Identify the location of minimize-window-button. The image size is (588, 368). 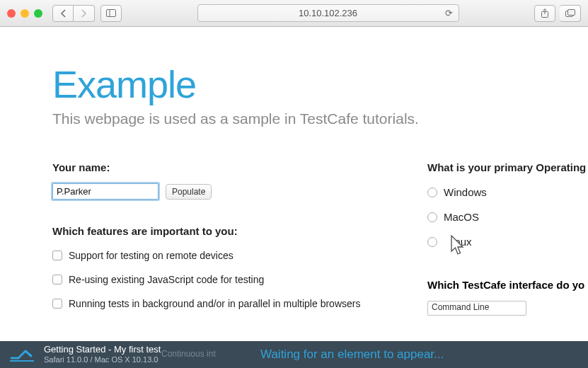
(25, 13).